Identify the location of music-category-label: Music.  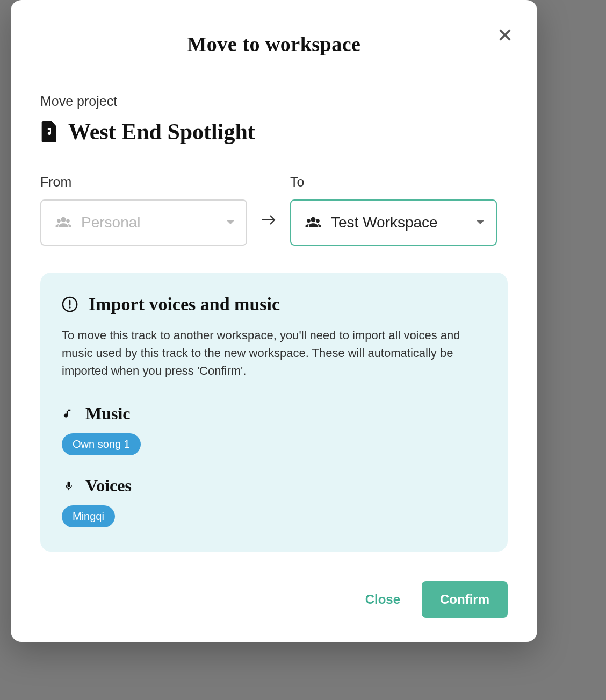
(108, 414).